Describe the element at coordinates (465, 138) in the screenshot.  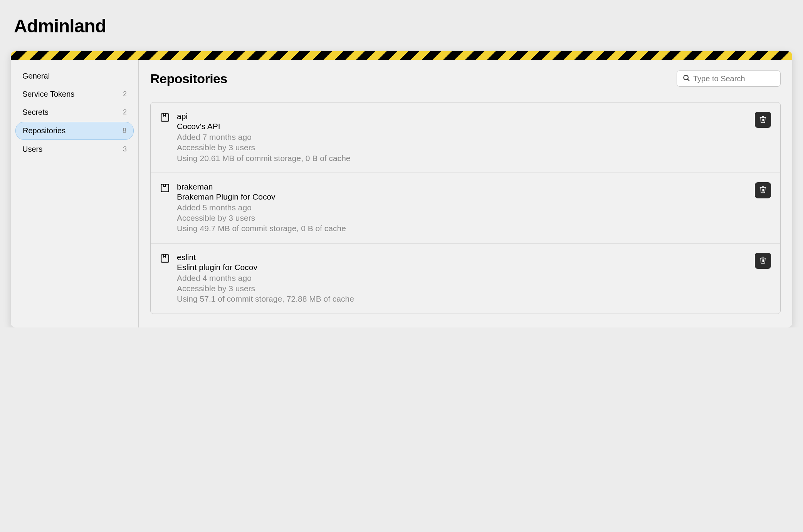
I see `repo-item: api Cocov's API Added 7 months ago Acces…` at that location.